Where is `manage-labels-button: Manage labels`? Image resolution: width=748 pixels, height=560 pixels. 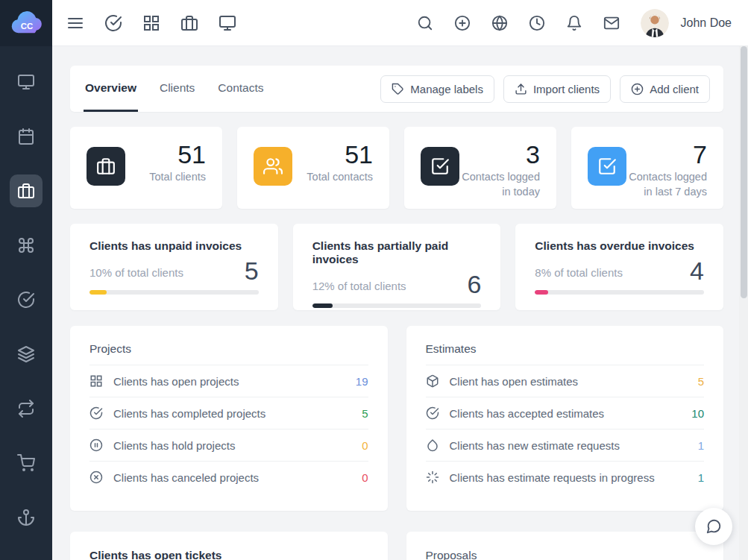 manage-labels-button: Manage labels is located at coordinates (437, 89).